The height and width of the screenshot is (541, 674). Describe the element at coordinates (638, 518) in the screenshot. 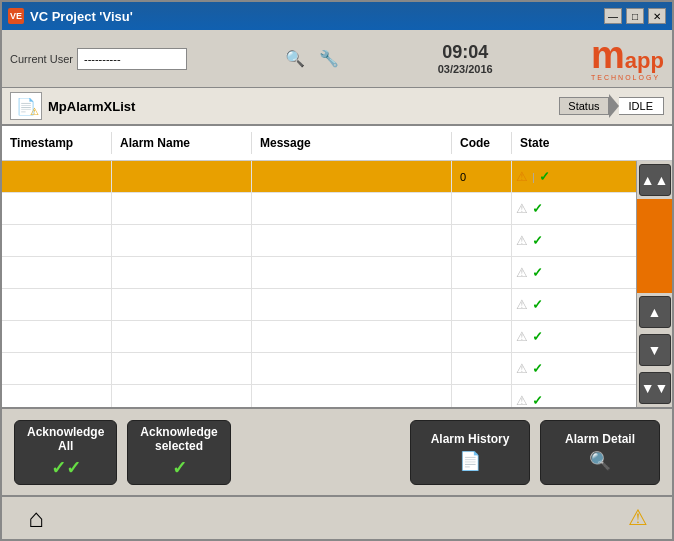

I see `warning-button: ⚠` at that location.